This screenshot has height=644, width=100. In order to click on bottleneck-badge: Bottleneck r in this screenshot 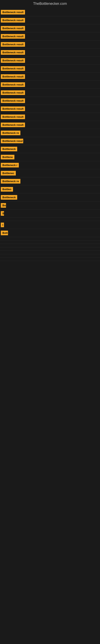, I will do `click(10, 165)`.